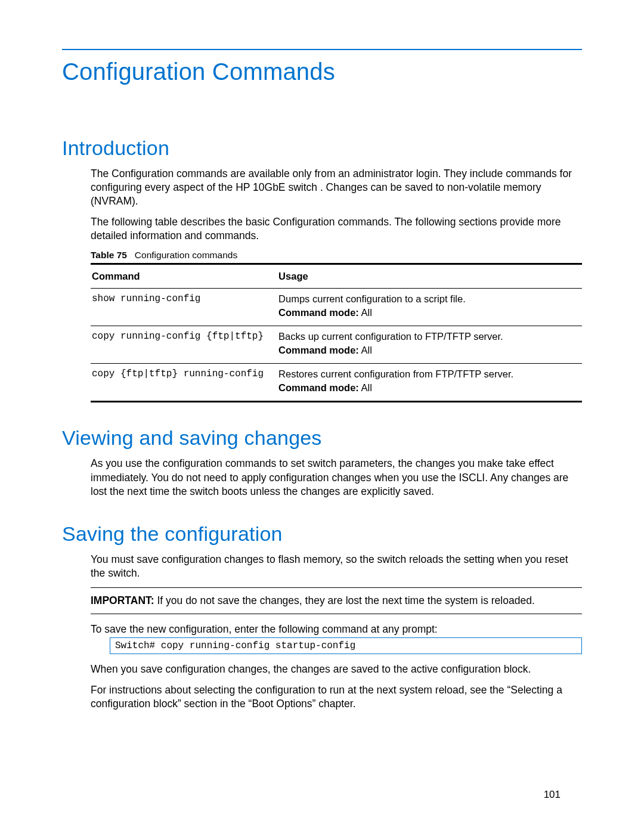  Describe the element at coordinates (186, 255) in the screenshot. I see `table-caption-text: Configuration commands` at that location.